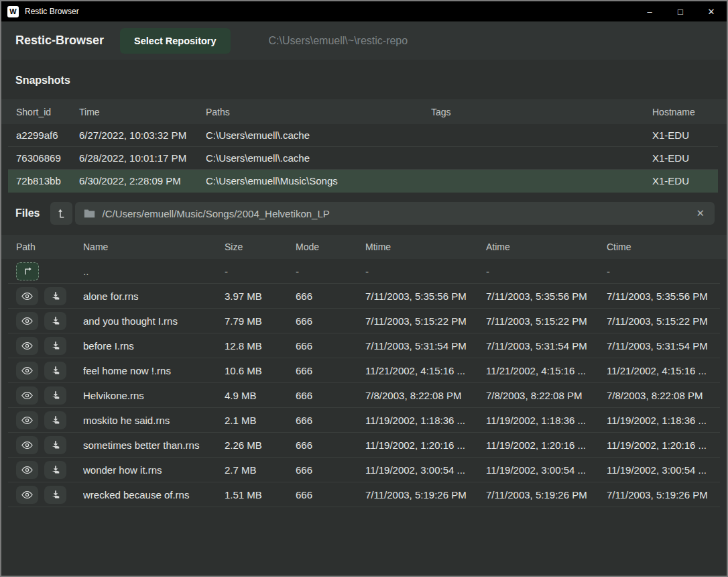 This screenshot has height=577, width=728. Describe the element at coordinates (664, 297) in the screenshot. I see `file-ctime: 7/11/2003, 5:35:56 PM` at that location.